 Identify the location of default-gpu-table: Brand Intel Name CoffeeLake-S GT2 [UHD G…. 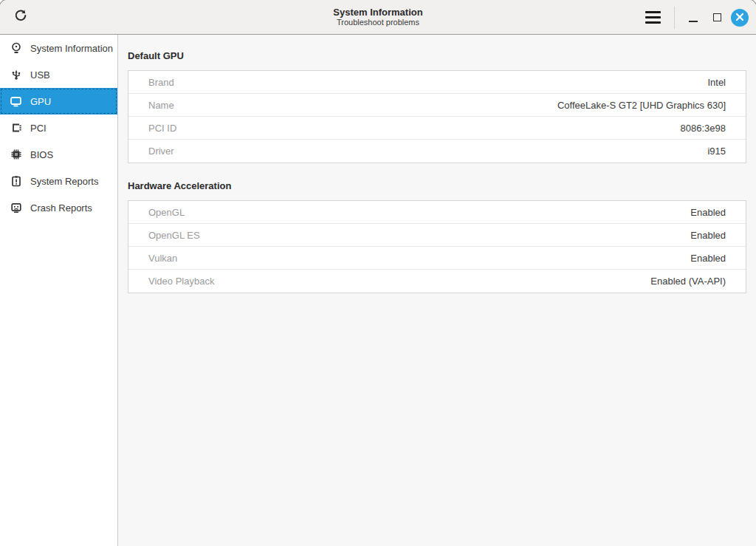
(437, 117).